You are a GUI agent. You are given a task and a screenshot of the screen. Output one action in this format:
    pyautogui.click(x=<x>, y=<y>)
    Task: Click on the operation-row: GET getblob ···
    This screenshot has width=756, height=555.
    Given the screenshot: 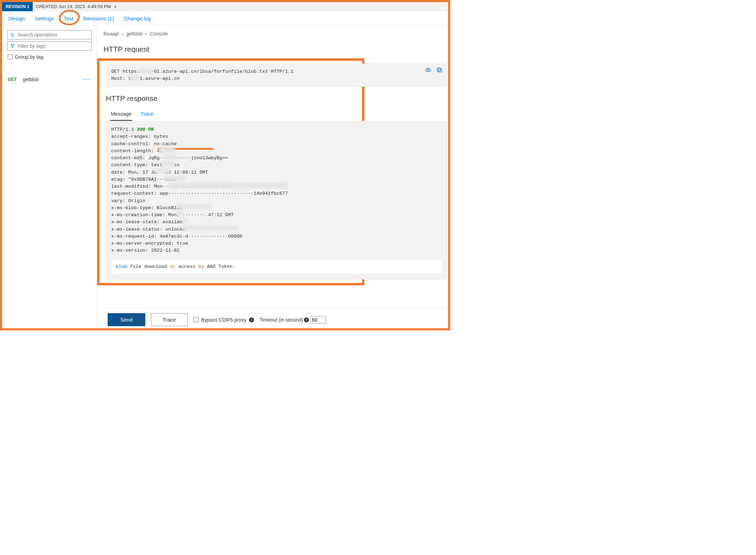 What is the action you would take?
    pyautogui.click(x=49, y=79)
    